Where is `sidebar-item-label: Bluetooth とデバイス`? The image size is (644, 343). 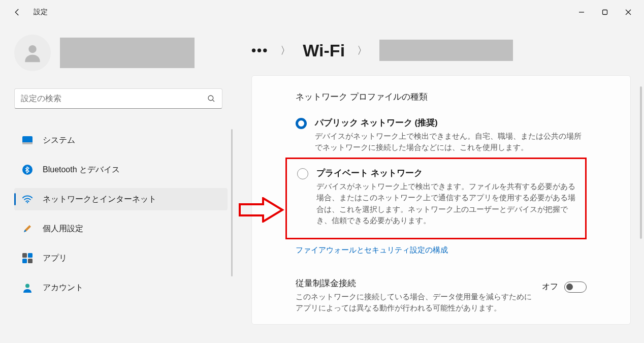
sidebar-item-label: Bluetooth とデバイス is located at coordinates (81, 170).